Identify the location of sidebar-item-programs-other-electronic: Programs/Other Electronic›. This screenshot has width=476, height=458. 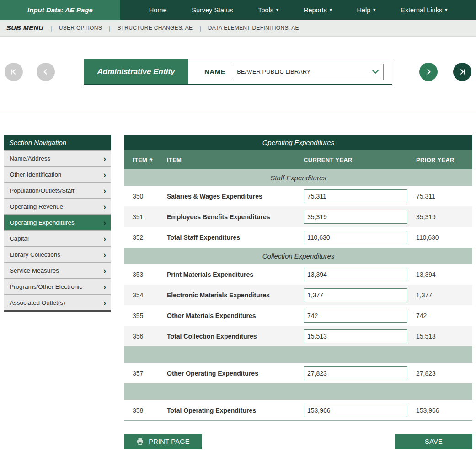
(58, 286).